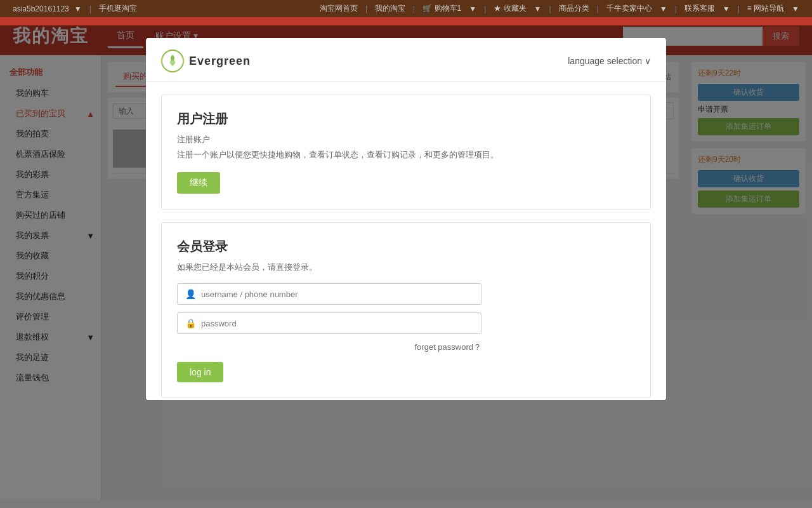  Describe the element at coordinates (726, 9) in the screenshot. I see `cs-arrow: ▼` at that location.